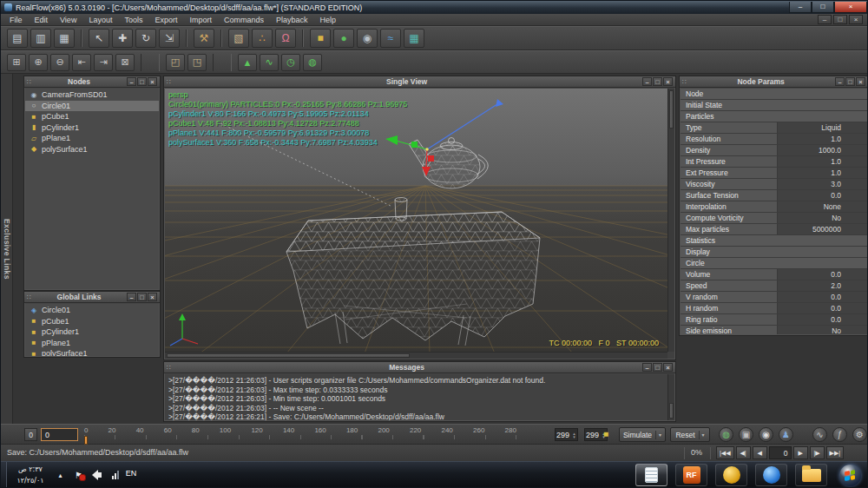  Describe the element at coordinates (92, 311) in the screenshot. I see `link-item: ◈ Circle01` at that location.